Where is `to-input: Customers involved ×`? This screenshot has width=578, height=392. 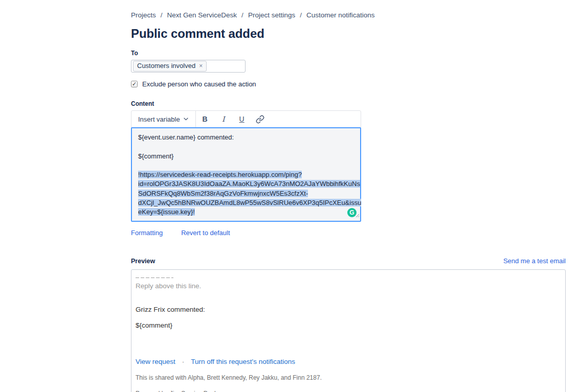
to-input: Customers involved × is located at coordinates (188, 66).